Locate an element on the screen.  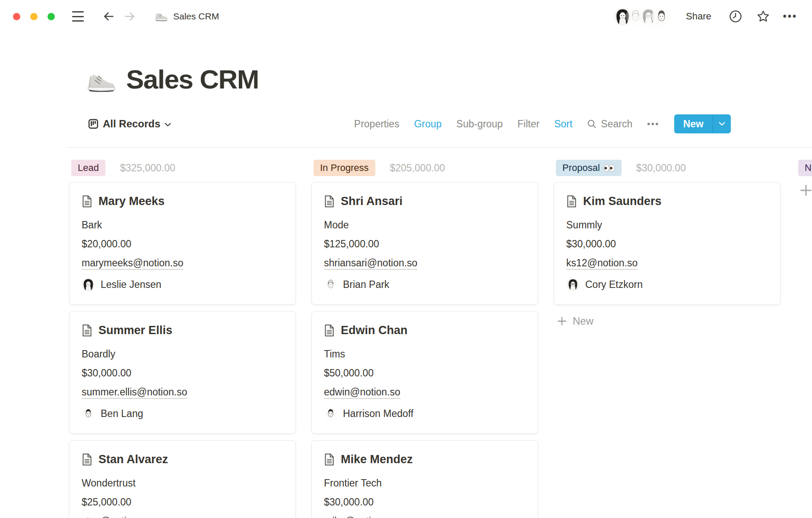
company-value: Boardly is located at coordinates (182, 354).